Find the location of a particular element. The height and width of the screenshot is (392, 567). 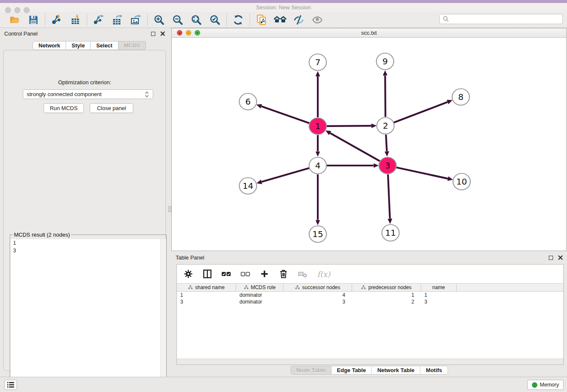

table-panel-title: Table Panel is located at coordinates (362, 257).